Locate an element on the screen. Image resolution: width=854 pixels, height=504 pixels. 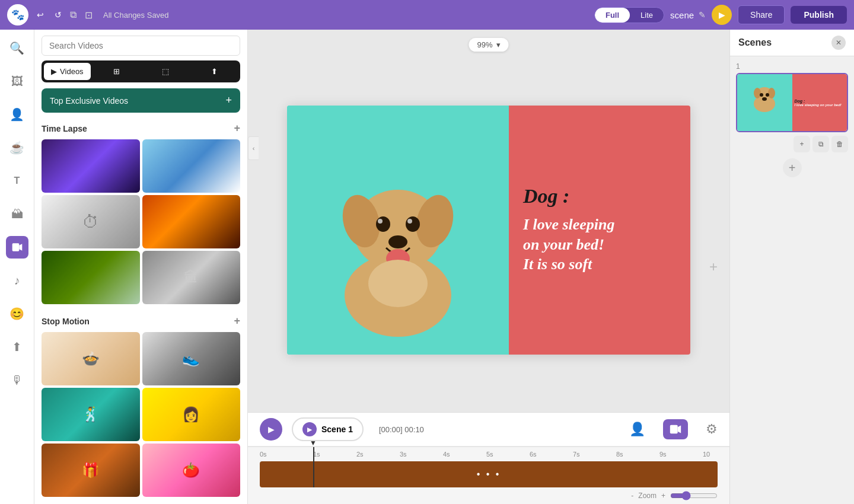
zoom-control: 99% ▾ is located at coordinates (489, 45).